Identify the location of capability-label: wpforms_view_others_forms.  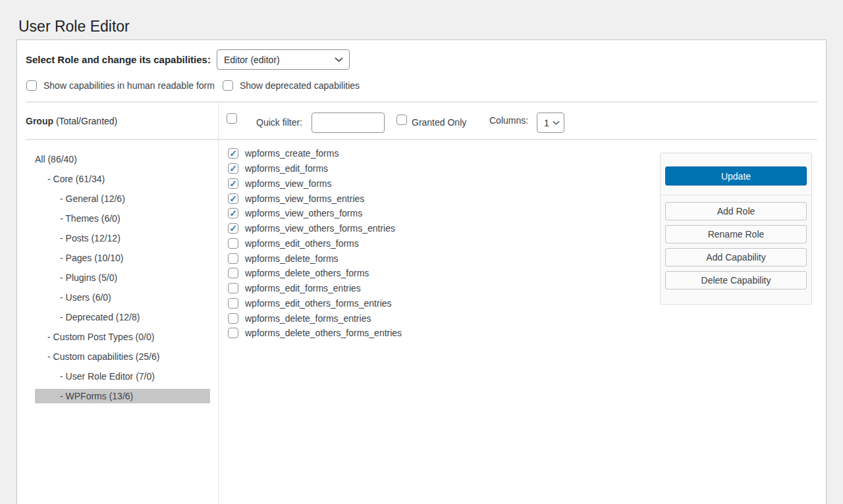
(304, 213).